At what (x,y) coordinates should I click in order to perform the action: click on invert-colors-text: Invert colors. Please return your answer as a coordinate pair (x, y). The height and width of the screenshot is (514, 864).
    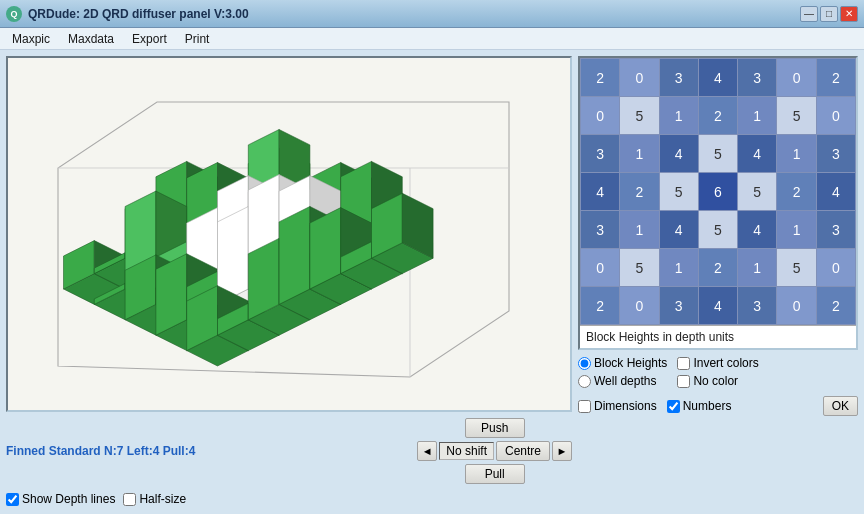
    Looking at the image, I should click on (726, 363).